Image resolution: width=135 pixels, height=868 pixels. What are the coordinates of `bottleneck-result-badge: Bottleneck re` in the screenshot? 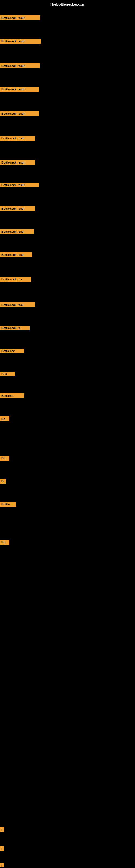 It's located at (15, 328).